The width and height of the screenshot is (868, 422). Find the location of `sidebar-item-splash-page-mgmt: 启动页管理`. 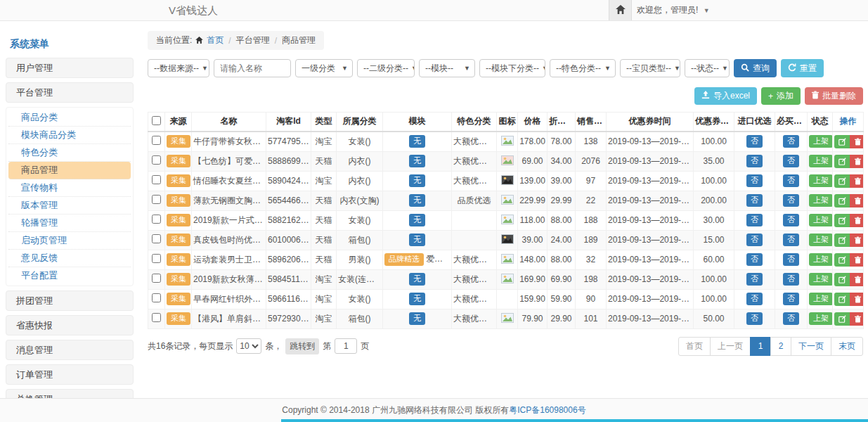

sidebar-item-splash-page-mgmt: 启动页管理 is located at coordinates (70, 241).